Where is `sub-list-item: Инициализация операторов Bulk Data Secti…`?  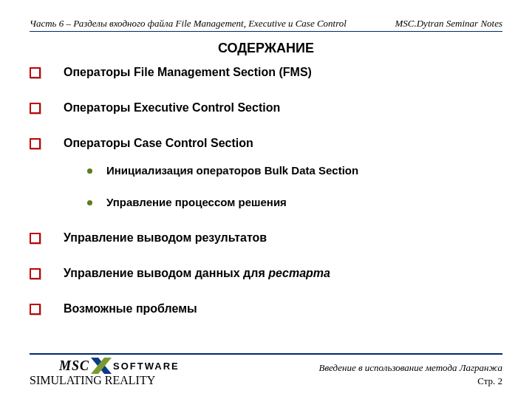 sub-list-item: Инициализация операторов Bulk Data Secti… is located at coordinates (295, 171).